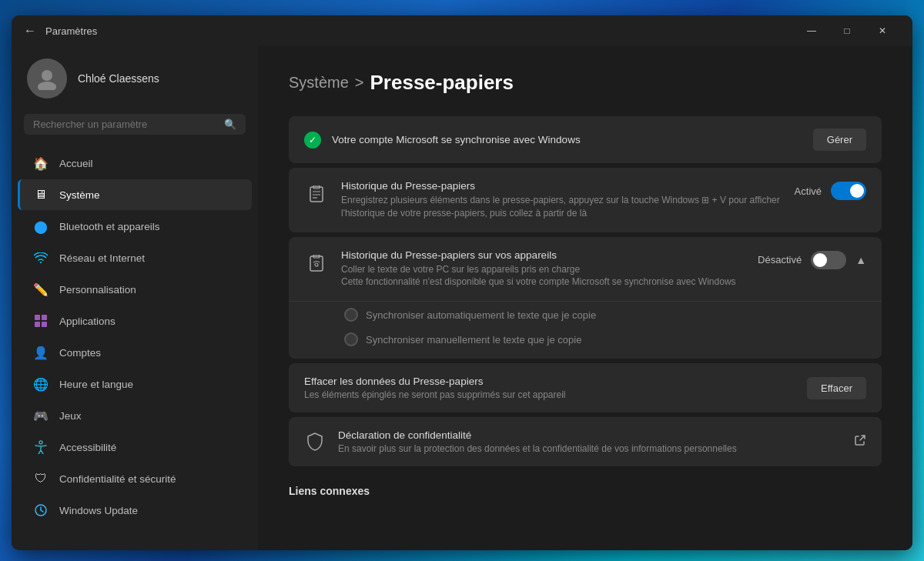 This screenshot has width=924, height=561. I want to click on breadcrumb-current: Presse-papiers, so click(442, 83).